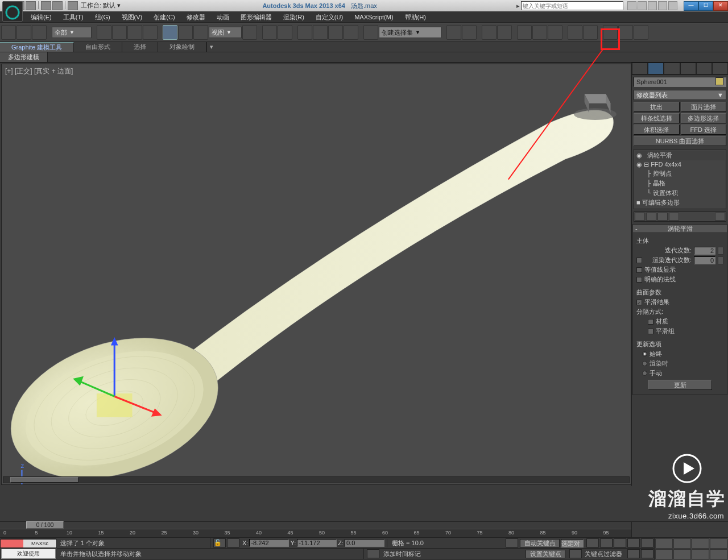  I want to click on orbit-icon, so click(701, 554).